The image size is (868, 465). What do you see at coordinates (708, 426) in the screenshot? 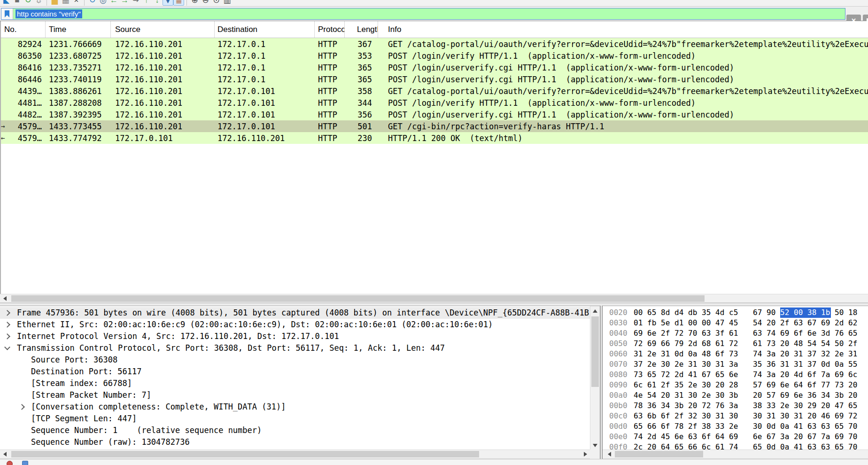
I see `hex-byte: 38` at bounding box center [708, 426].